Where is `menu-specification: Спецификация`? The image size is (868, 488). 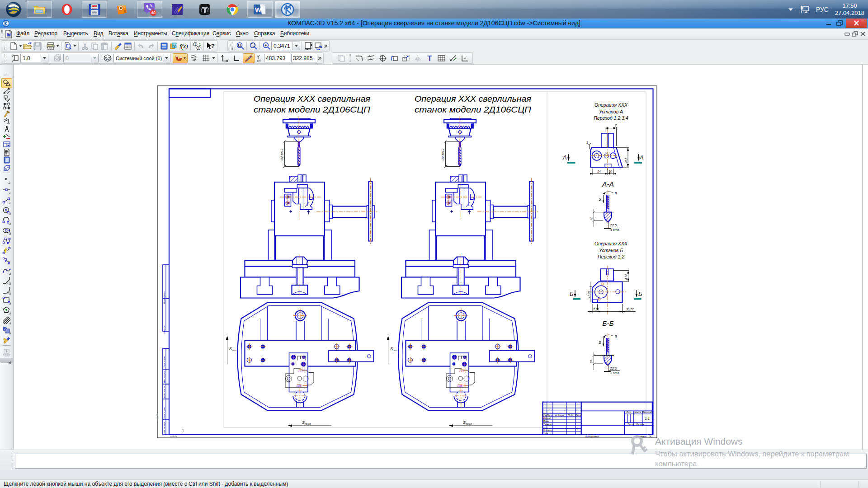 menu-specification: Спецификация is located at coordinates (191, 33).